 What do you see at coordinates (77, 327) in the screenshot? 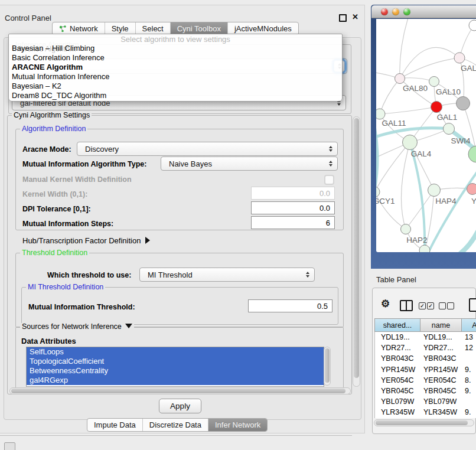
I see `sources-group-title: Sources for Network Inference` at bounding box center [77, 327].